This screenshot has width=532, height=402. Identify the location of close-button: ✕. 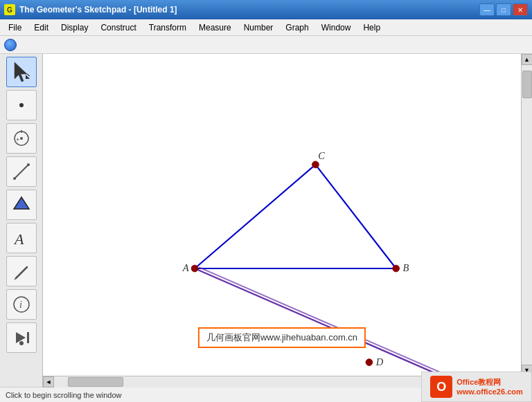
(520, 10).